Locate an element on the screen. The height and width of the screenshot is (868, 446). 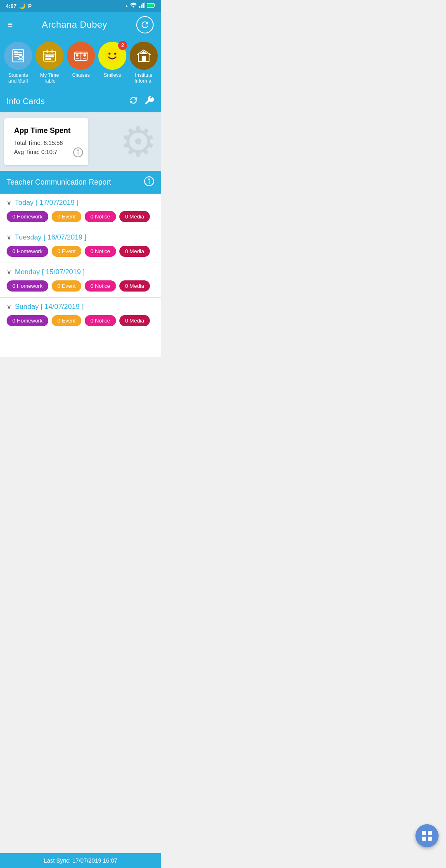
info-cards-header: Info Cards is located at coordinates (81, 102).